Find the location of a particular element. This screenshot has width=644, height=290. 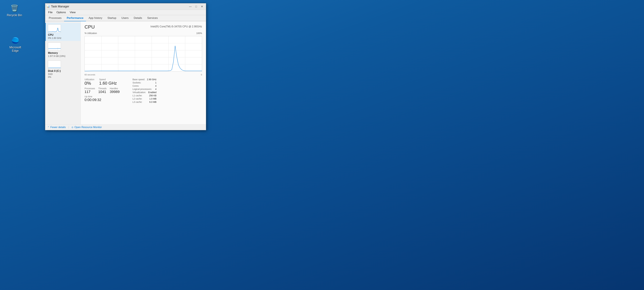

l3-key: L3 cache: is located at coordinates (138, 102).